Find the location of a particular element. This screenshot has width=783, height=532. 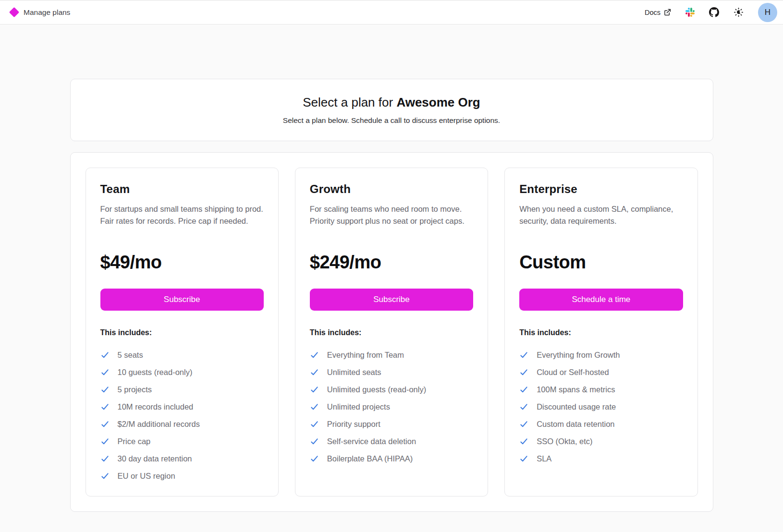

external-link-icon is located at coordinates (668, 12).